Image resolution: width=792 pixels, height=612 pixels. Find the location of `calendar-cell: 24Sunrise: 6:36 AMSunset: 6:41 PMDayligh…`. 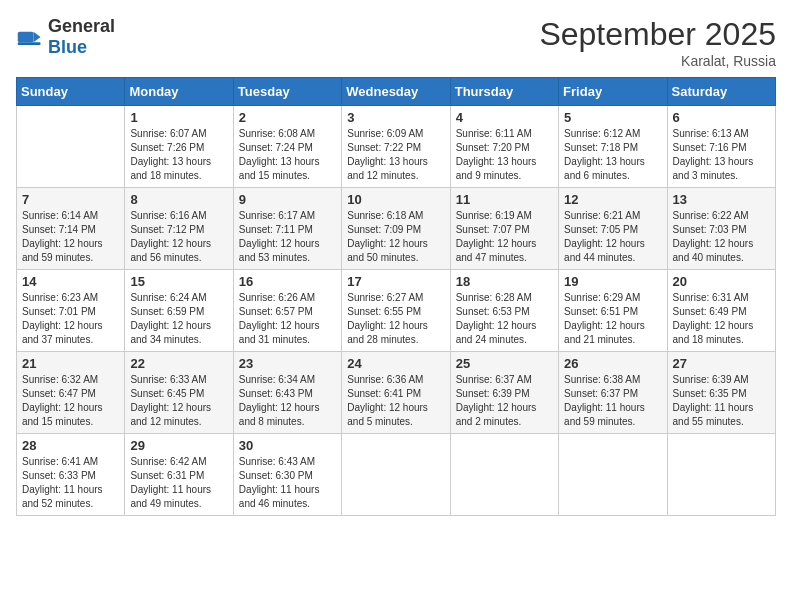

calendar-cell: 24Sunrise: 6:36 AMSunset: 6:41 PMDayligh… is located at coordinates (396, 393).